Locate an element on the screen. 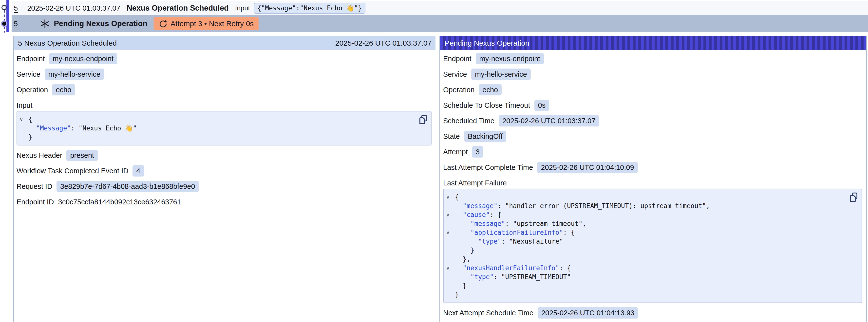 This screenshot has height=322, width=868. field-label: Request ID is located at coordinates (34, 187).